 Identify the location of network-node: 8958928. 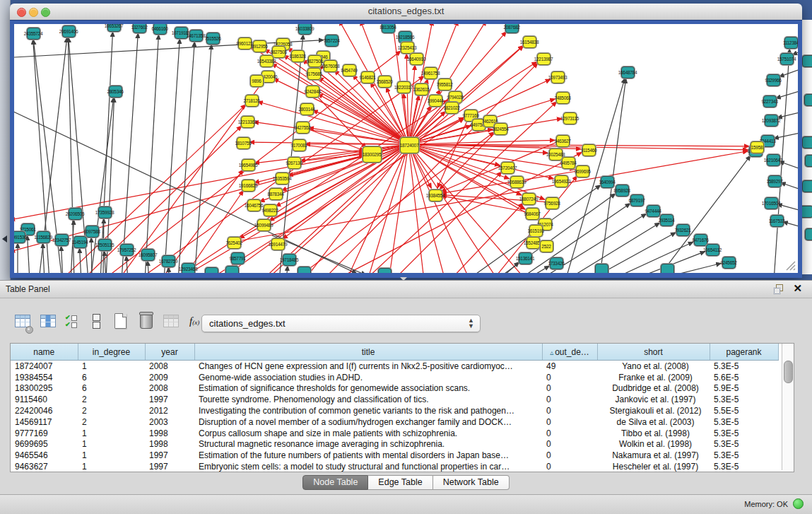
(622, 191).